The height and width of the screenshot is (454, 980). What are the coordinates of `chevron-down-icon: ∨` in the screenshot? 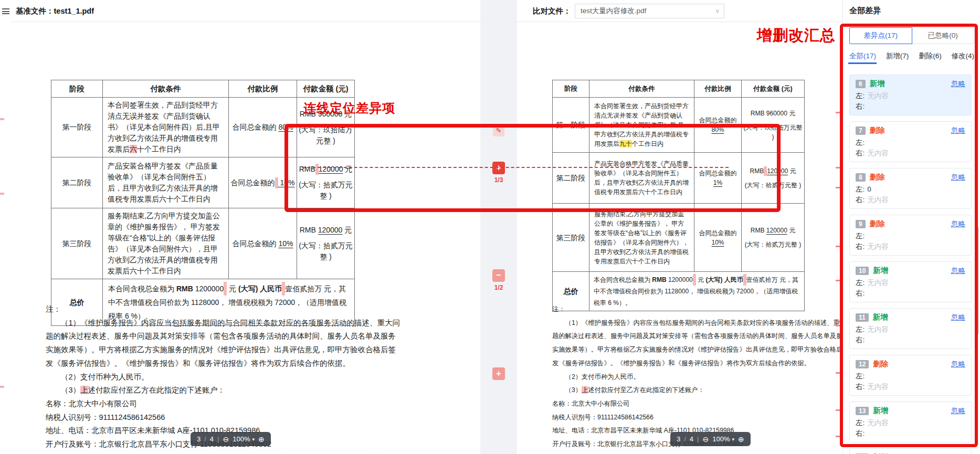 It's located at (717, 11).